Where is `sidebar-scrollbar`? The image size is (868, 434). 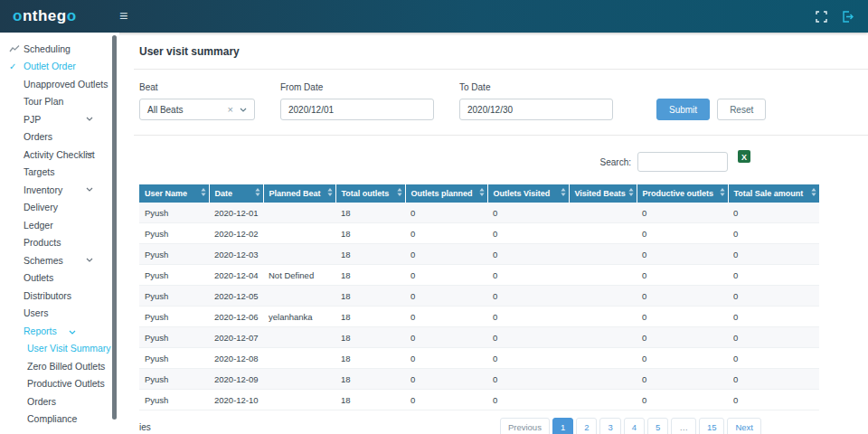
sidebar-scrollbar is located at coordinates (115, 233).